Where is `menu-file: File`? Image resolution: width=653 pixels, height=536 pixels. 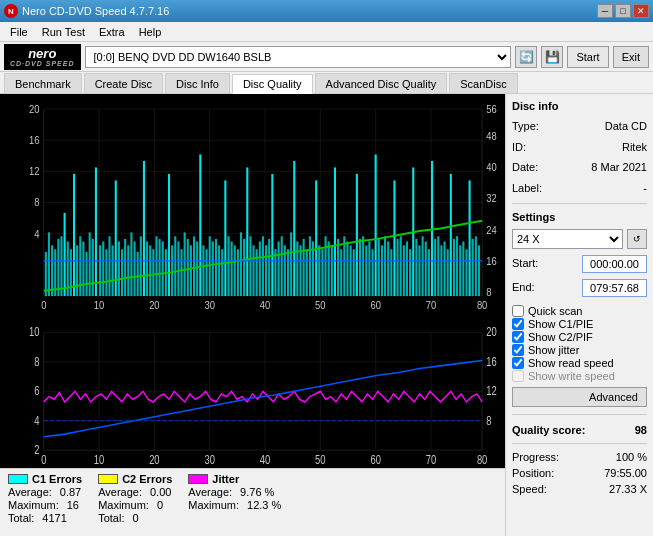
menu-file: File is located at coordinates (19, 32).